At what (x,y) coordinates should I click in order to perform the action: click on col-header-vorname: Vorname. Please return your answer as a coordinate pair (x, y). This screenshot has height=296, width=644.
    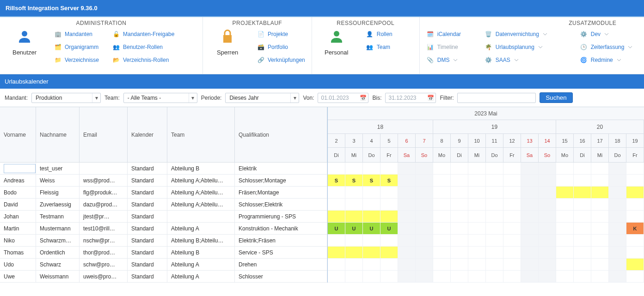
    Looking at the image, I should click on (18, 135).